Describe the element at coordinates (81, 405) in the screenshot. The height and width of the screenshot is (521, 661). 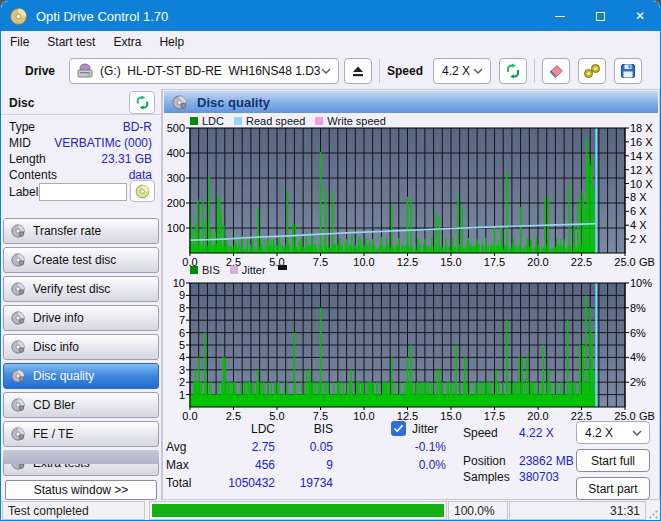
I see `sidebar-item-cd-bler: CD Bler` at that location.